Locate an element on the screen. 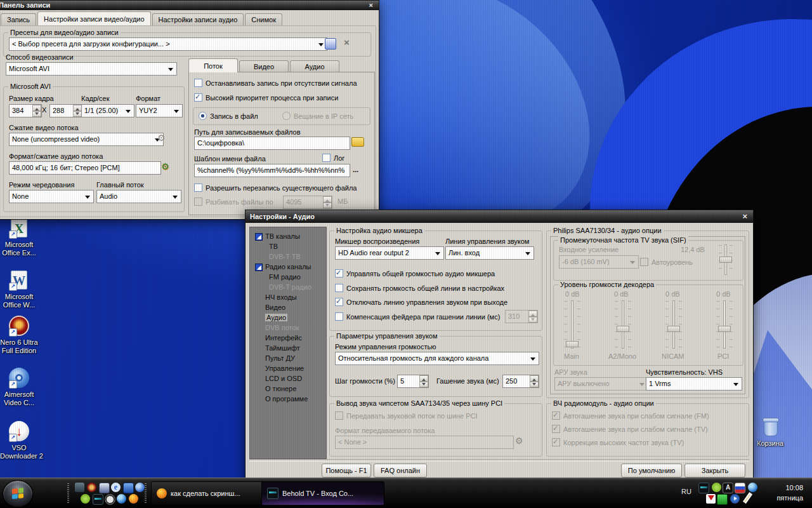  fader-checkbox is located at coordinates (339, 316).